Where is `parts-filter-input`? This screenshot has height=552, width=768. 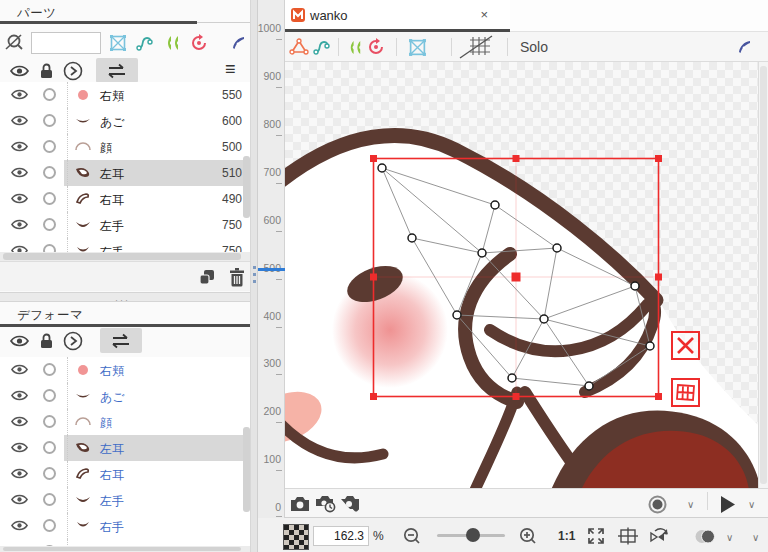 parts-filter-input is located at coordinates (66, 43).